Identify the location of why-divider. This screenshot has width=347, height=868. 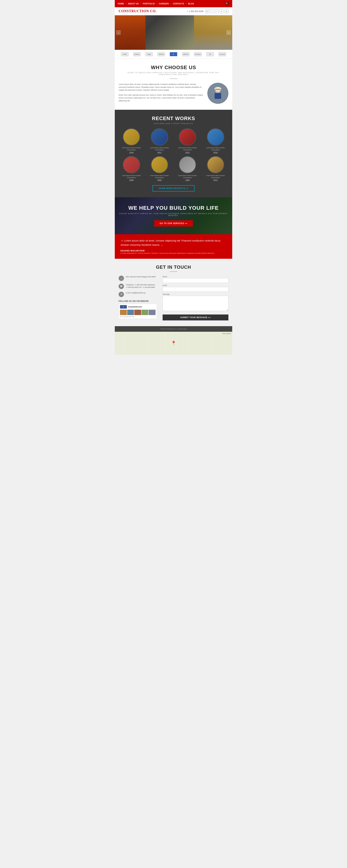
(174, 79).